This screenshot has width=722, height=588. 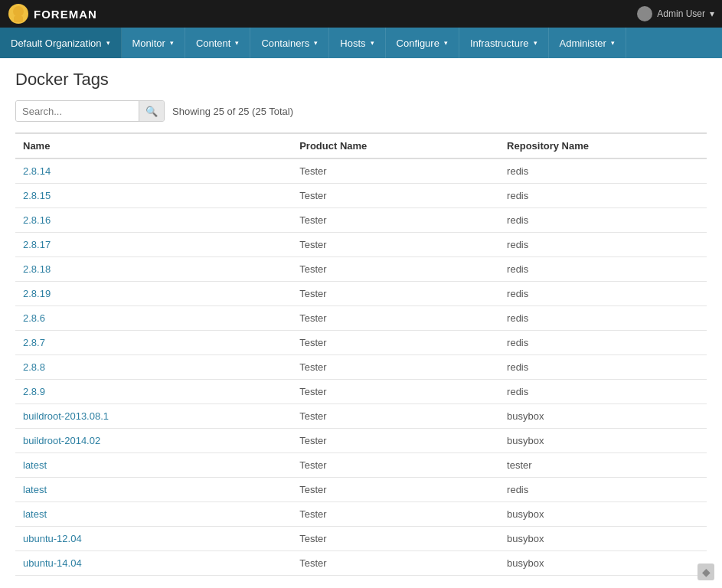 I want to click on nav-containers-caret-icon: ▾, so click(x=315, y=43).